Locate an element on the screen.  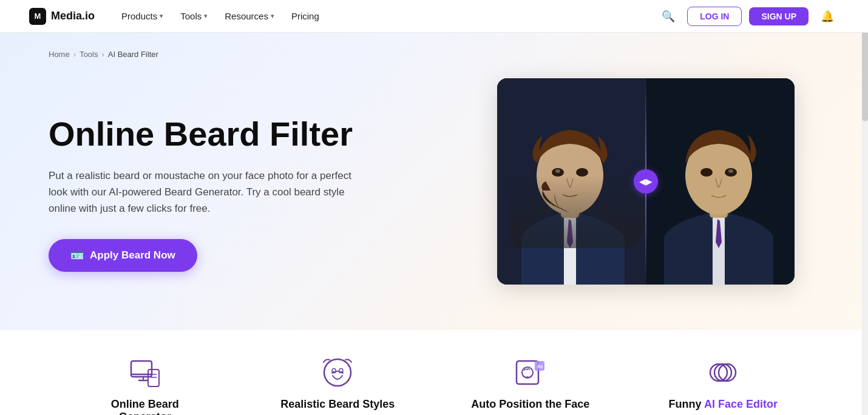
feature-item-ai-face-editor: Funny AI Face Editor is located at coordinates (723, 382).